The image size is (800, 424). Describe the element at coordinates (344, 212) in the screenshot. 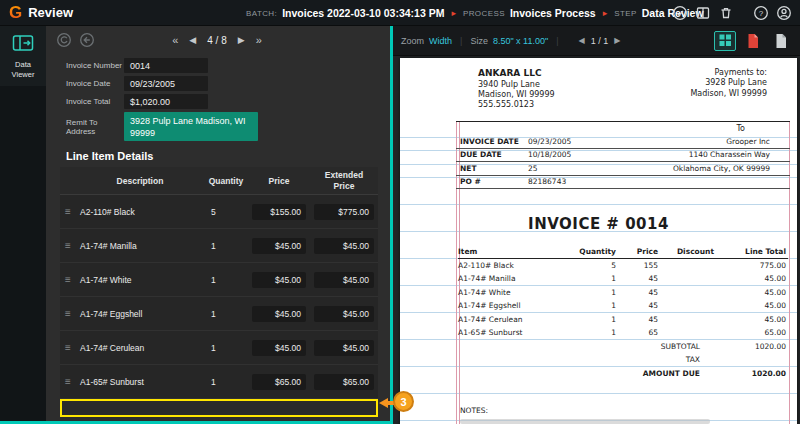

I see `extended-price-cell: $775.00` at that location.